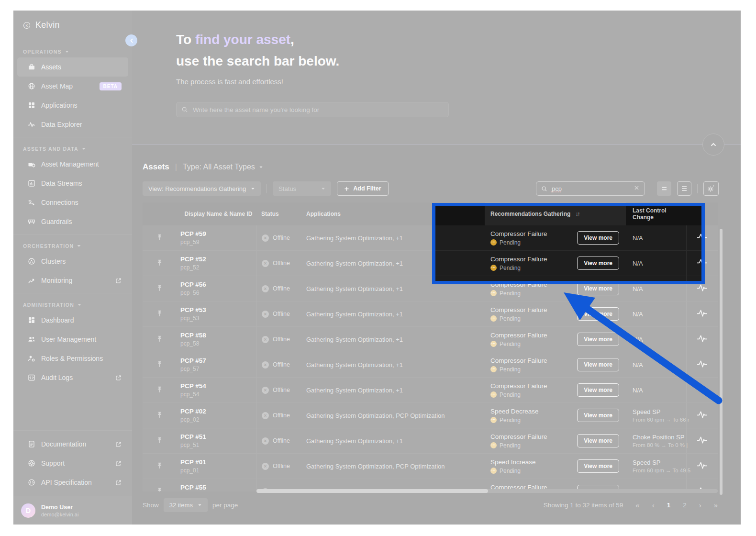  What do you see at coordinates (216, 214) in the screenshot?
I see `column-header-name: Display Name & Name ID` at bounding box center [216, 214].